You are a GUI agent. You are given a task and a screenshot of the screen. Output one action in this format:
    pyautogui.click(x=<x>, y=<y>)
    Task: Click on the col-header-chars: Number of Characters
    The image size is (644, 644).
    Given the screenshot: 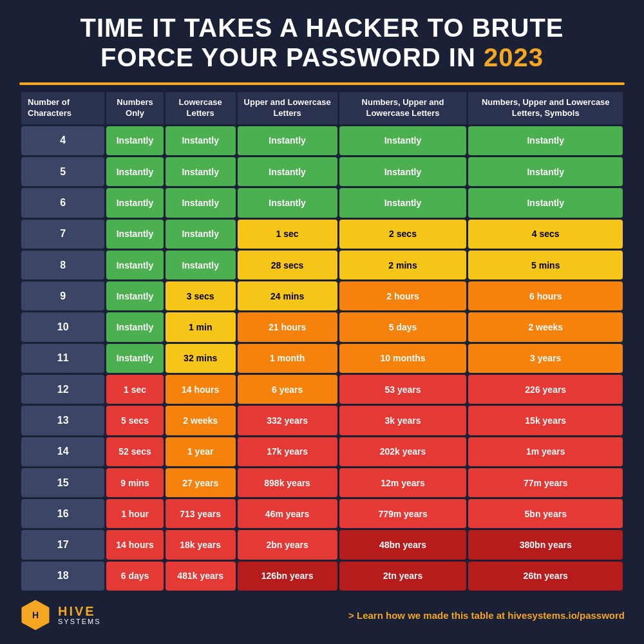 What is the action you would take?
    pyautogui.click(x=63, y=108)
    